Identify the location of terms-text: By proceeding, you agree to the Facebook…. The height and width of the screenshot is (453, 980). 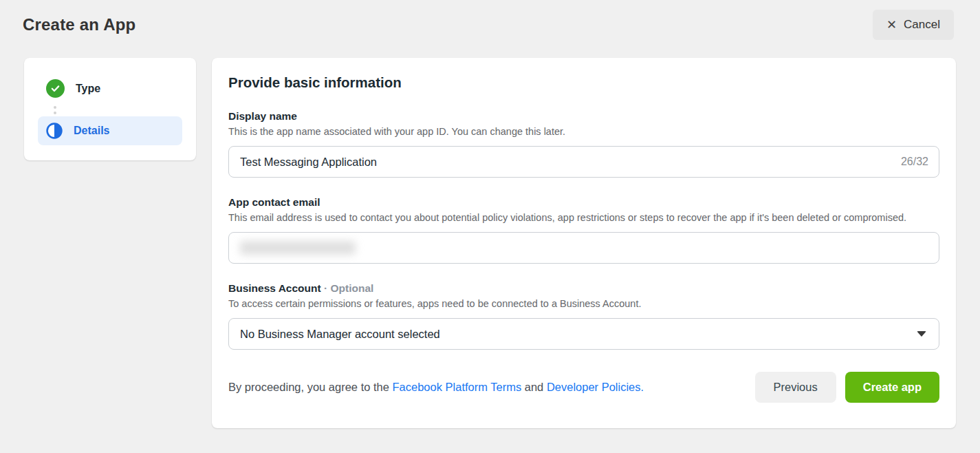
(436, 387).